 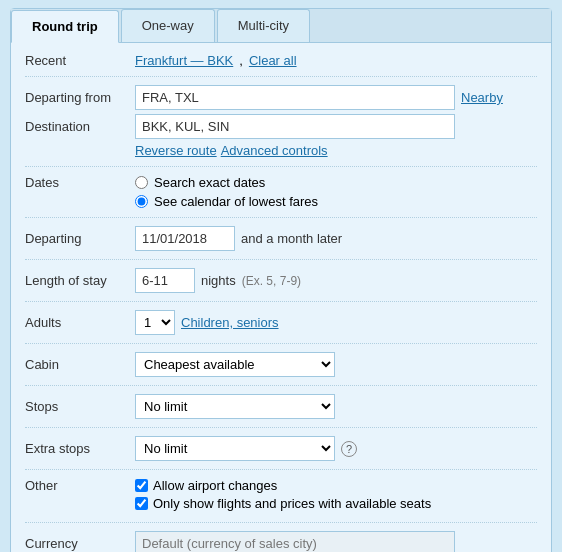 I want to click on airport-changes-checkbox, so click(x=142, y=486).